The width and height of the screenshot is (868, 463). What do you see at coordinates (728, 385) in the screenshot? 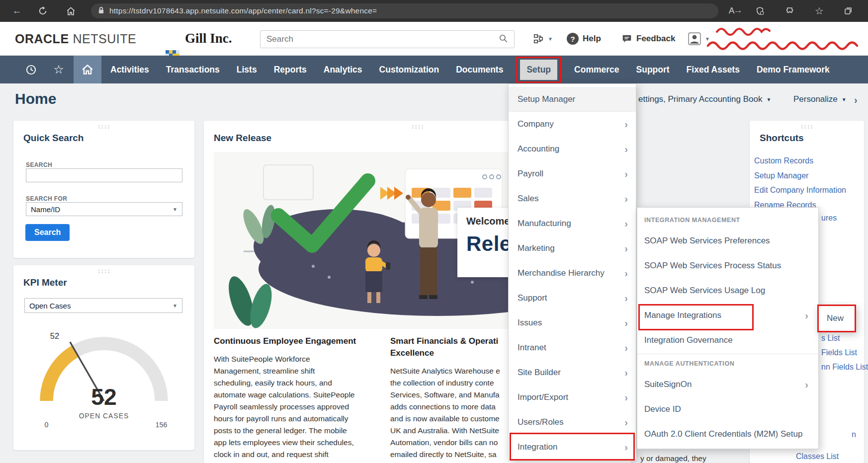
I see `menu-suitesignon: SuiteSignOn›` at bounding box center [728, 385].